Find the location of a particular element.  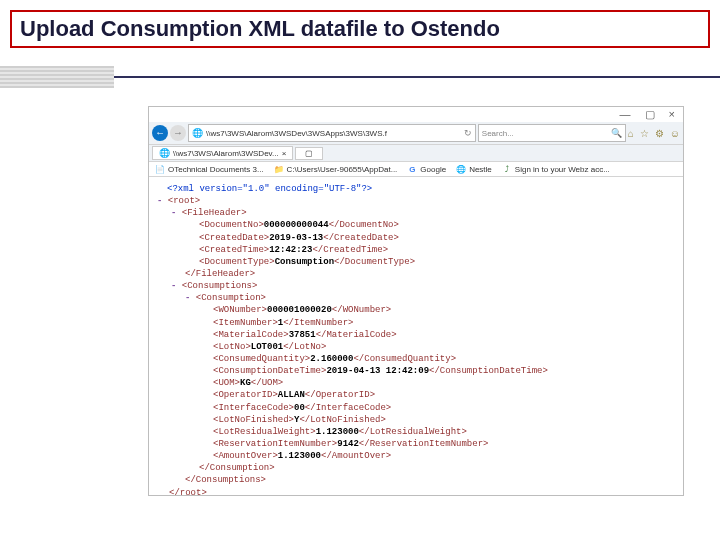

xml-tag: <Consumptions> is located at coordinates (220, 286).